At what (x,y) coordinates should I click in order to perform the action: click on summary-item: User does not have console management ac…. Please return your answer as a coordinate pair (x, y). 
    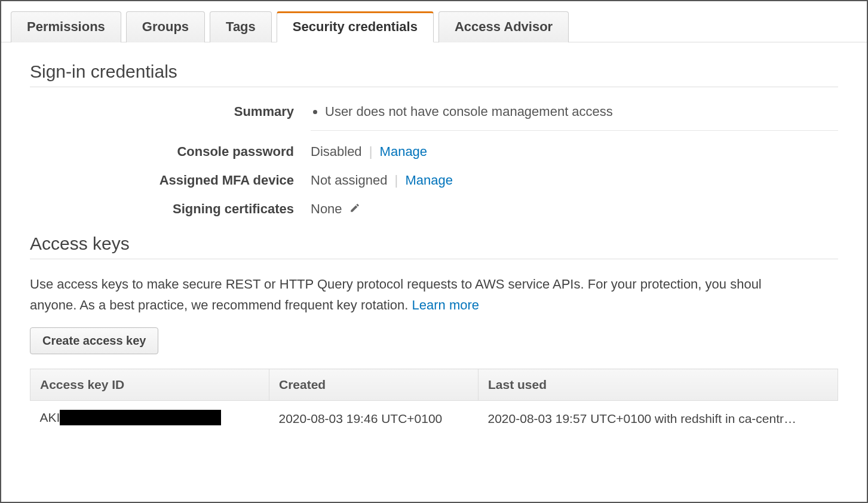
    Looking at the image, I should click on (582, 112).